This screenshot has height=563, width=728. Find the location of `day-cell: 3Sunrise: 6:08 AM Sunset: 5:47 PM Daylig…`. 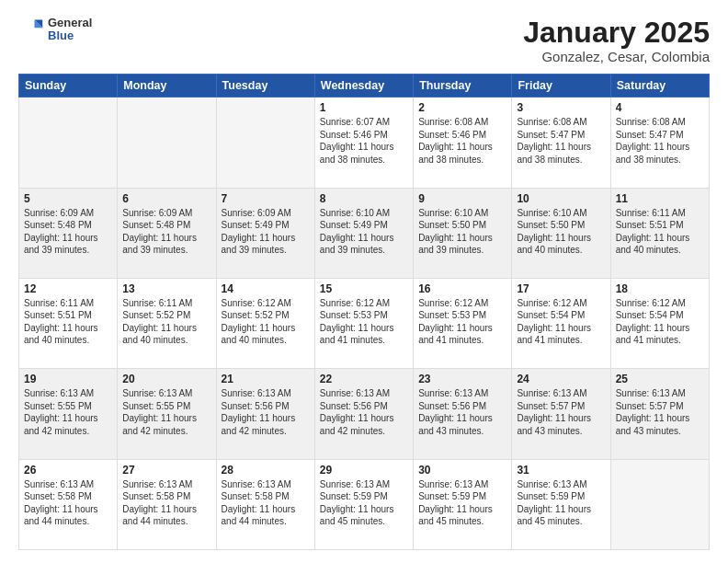

day-cell: 3Sunrise: 6:08 AM Sunset: 5:47 PM Daylig… is located at coordinates (561, 143).